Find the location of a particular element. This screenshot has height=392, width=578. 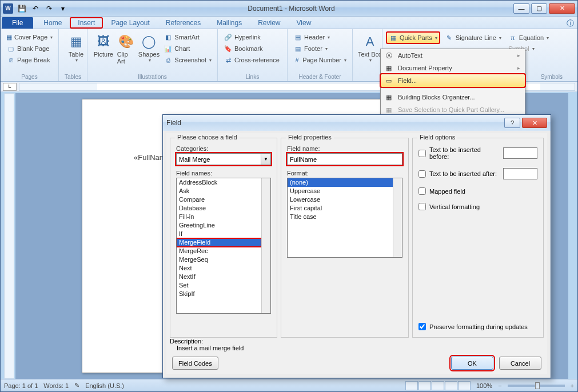

chart-button: 📊Chart is located at coordinates (188, 49).